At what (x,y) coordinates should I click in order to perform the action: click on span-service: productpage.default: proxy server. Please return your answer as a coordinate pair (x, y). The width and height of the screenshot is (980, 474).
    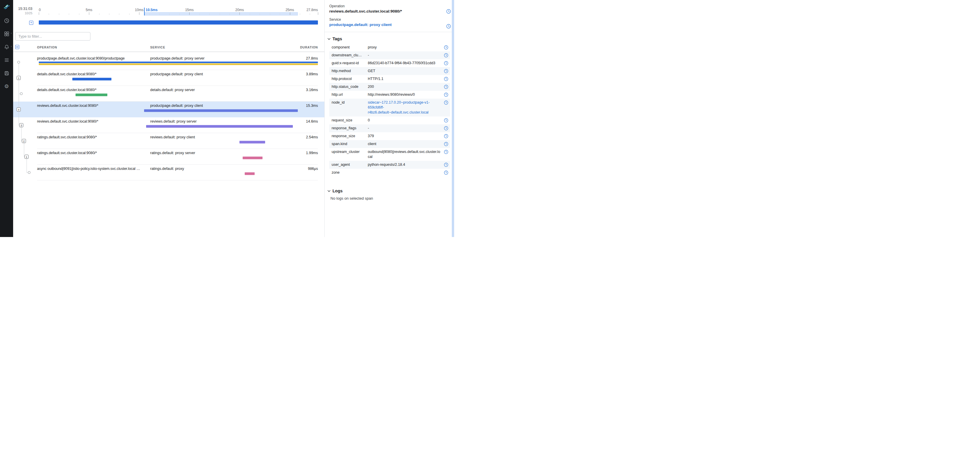
    Looking at the image, I should click on (177, 59).